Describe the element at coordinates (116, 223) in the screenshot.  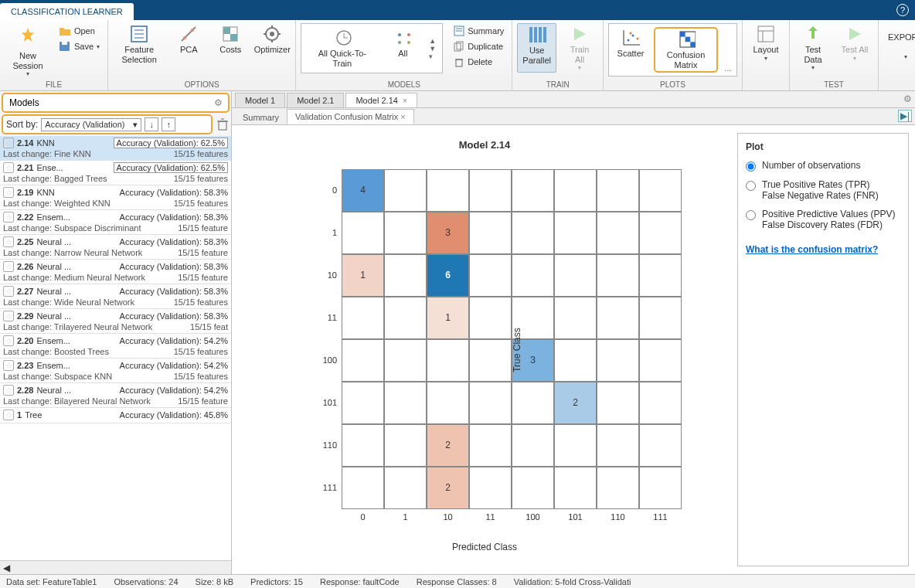
I see `list-item: ☆ 2.22 Ensem... Accuracy (Validation): 5…` at that location.